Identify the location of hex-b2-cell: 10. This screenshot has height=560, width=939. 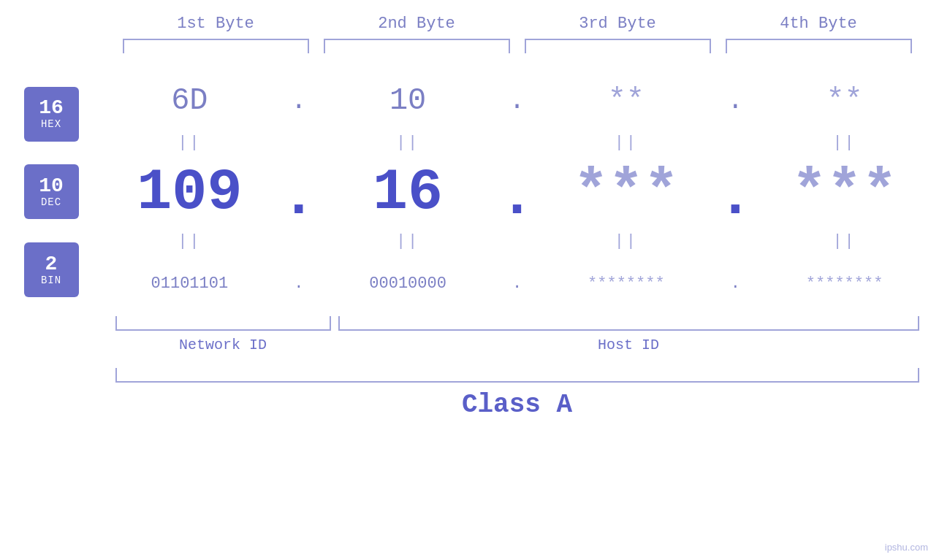
(408, 101).